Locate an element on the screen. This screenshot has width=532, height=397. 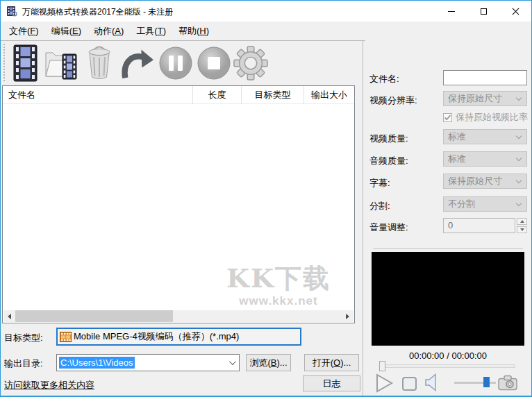
target-type-label: 目标类型: is located at coordinates (24, 338).